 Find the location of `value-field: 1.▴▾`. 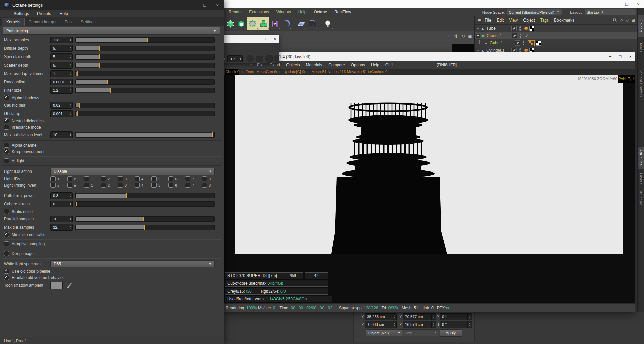

value-field: 1.▴▾ is located at coordinates (62, 74).